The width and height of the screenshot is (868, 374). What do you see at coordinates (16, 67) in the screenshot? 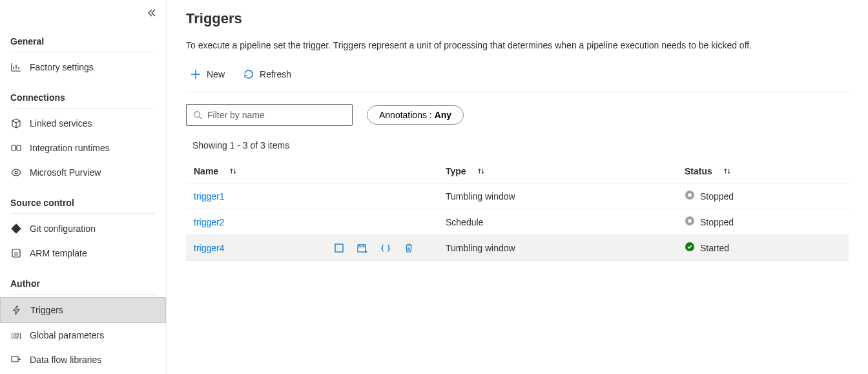
I see `chart-icon` at bounding box center [16, 67].